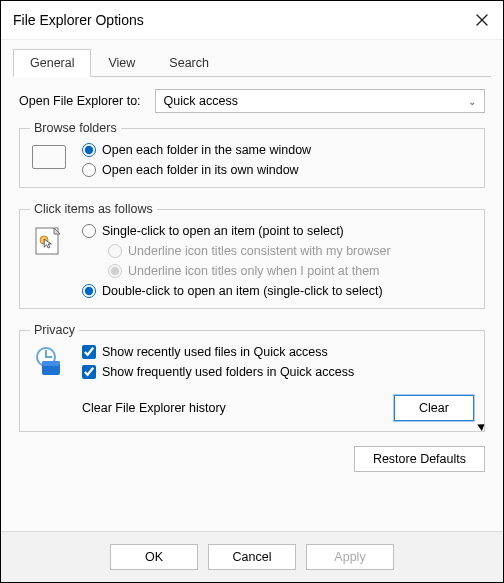  Describe the element at coordinates (291, 271) in the screenshot. I see `radio-underline-point: Underline icon titles only when I point …` at that location.